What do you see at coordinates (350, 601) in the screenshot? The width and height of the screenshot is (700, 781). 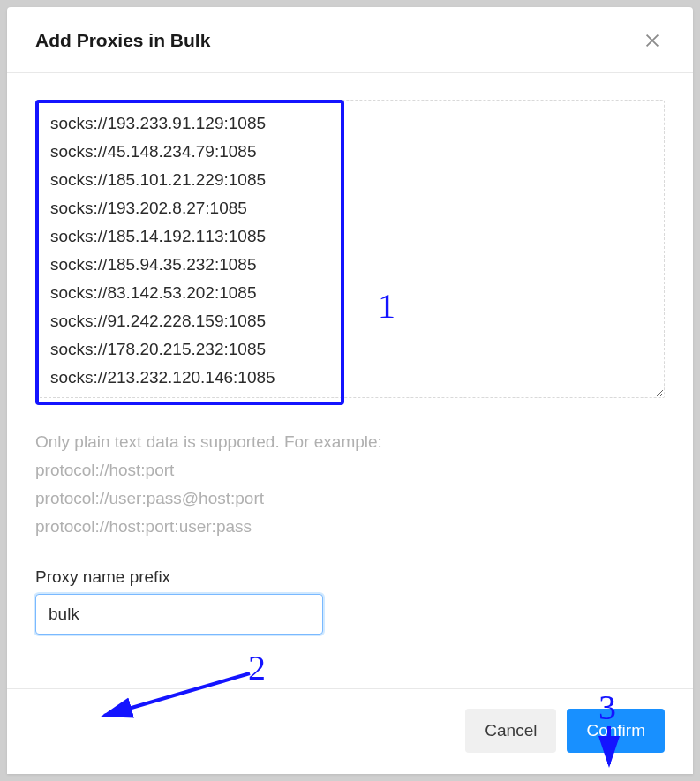 I see `prefix-section: Proxy name prefix` at bounding box center [350, 601].